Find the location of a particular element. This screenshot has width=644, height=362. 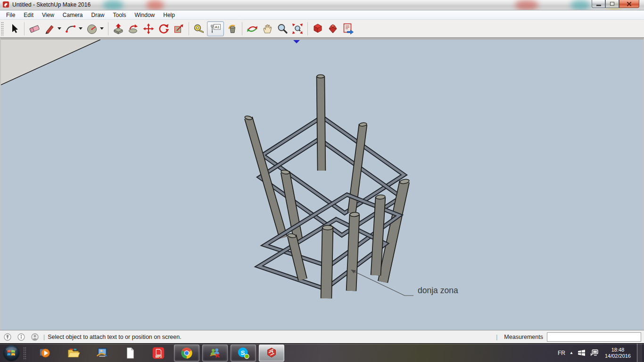

orbit-tool-button is located at coordinates (252, 29).